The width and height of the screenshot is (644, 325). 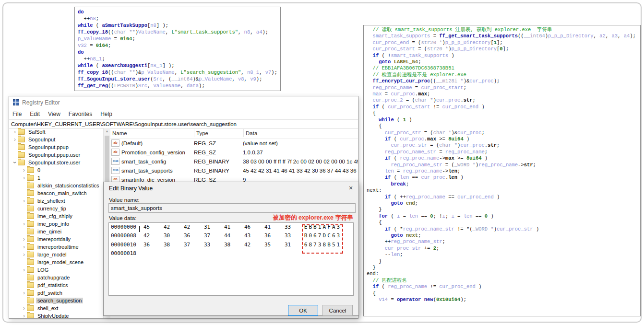 I want to click on value-row-smart_task_config: 0110smart_task_configREG_BINARY38 03 00 …, so click(x=234, y=161).